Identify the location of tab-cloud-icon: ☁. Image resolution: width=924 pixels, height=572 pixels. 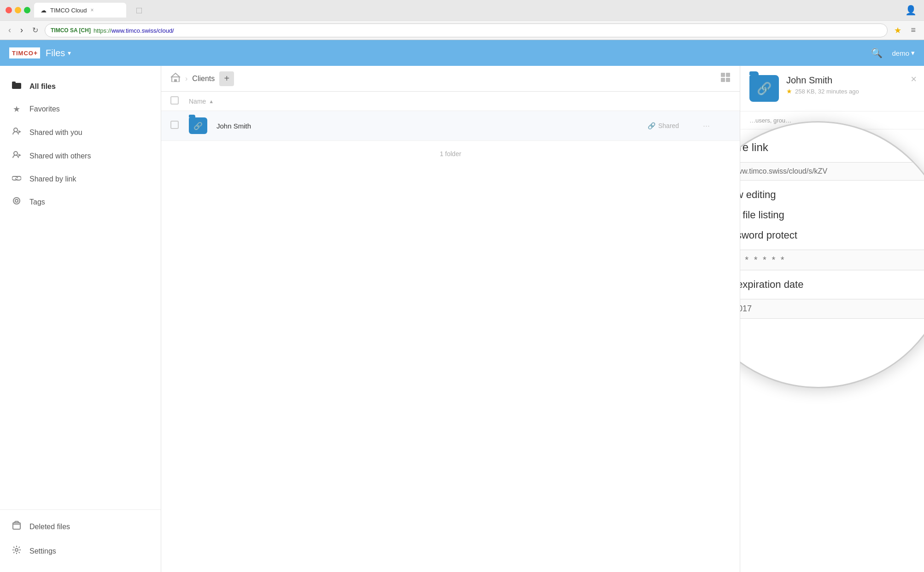
(43, 10).